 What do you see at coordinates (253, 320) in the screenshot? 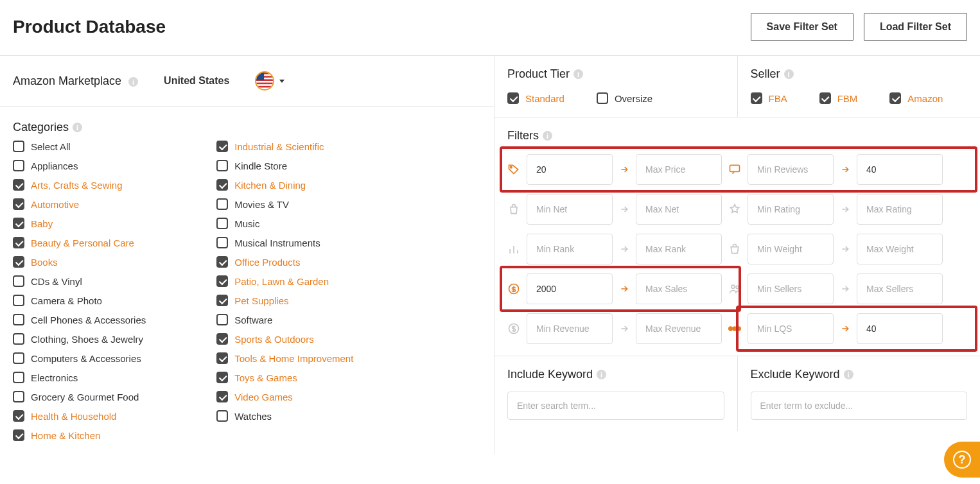
I see `checkbox-label: Software` at bounding box center [253, 320].